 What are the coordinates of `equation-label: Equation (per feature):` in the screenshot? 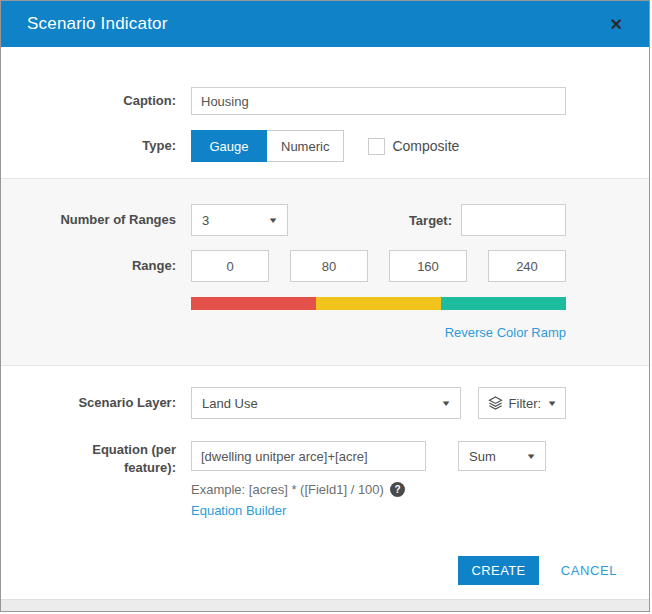 It's located at (88, 458).